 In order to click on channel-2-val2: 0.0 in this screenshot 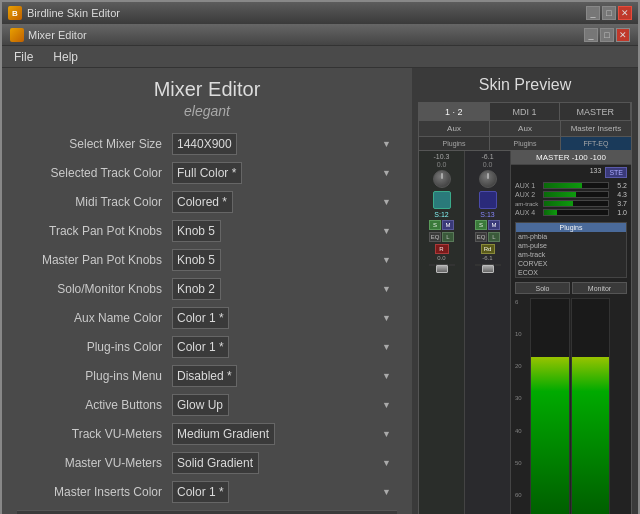, I will do `click(488, 164)`.